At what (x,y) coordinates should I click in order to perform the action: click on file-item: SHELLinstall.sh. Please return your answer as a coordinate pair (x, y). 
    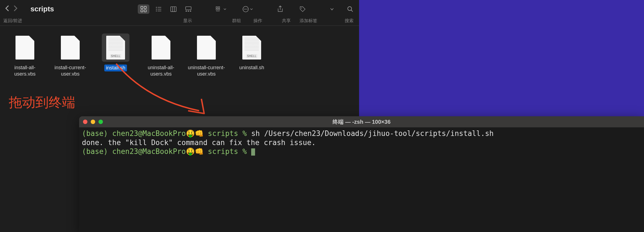
    Looking at the image, I should click on (116, 55).